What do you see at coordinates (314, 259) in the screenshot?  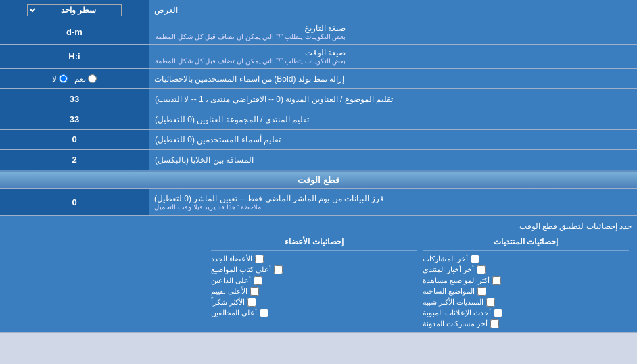 I see `checkbox-new-members: الأعضاء الجدد` at bounding box center [314, 259].